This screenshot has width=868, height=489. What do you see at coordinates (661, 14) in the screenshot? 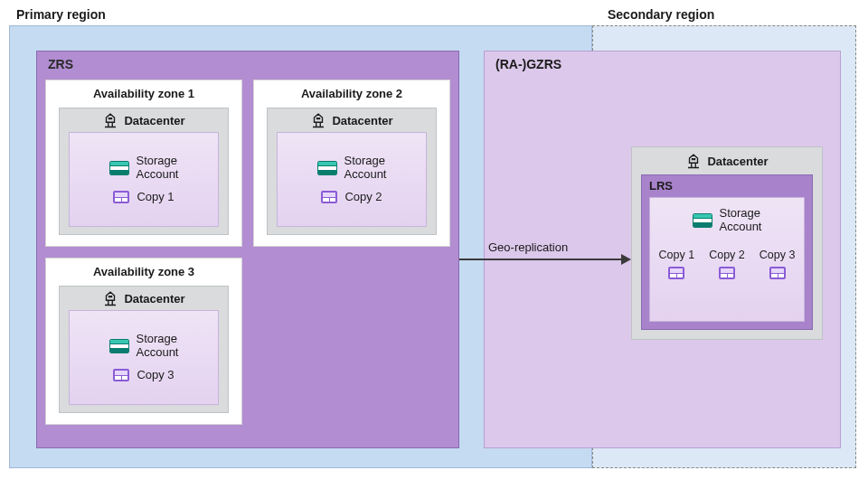
I see `secondary-region-title: Secondary region` at bounding box center [661, 14].